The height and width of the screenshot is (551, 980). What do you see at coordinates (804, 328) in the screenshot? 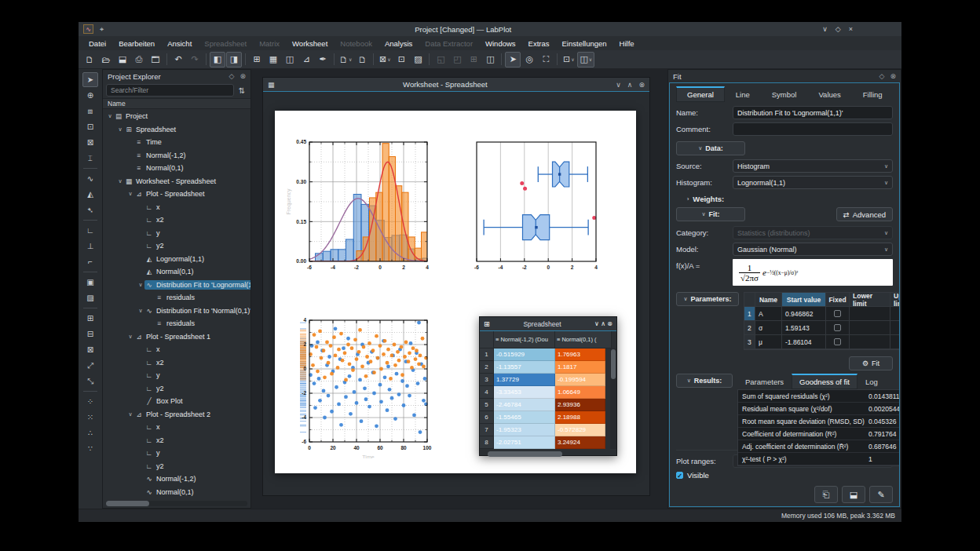
I see `param-start-value: 1.59143` at bounding box center [804, 328].